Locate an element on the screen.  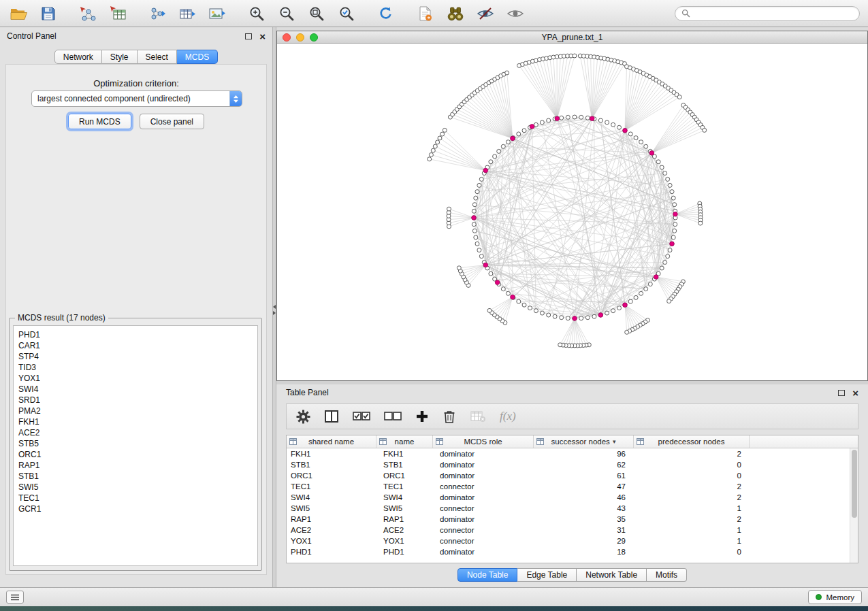
zoom-selected-button is located at coordinates (347, 14).